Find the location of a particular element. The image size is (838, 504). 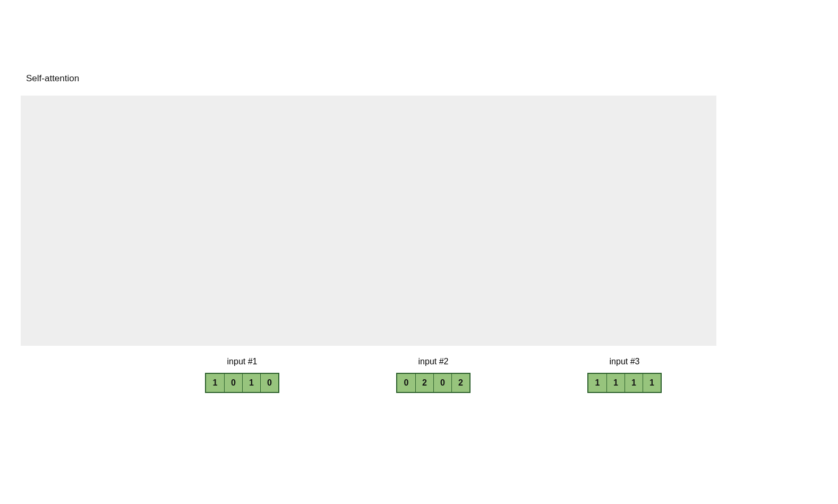

input-2-cell-2: 0 is located at coordinates (442, 383).